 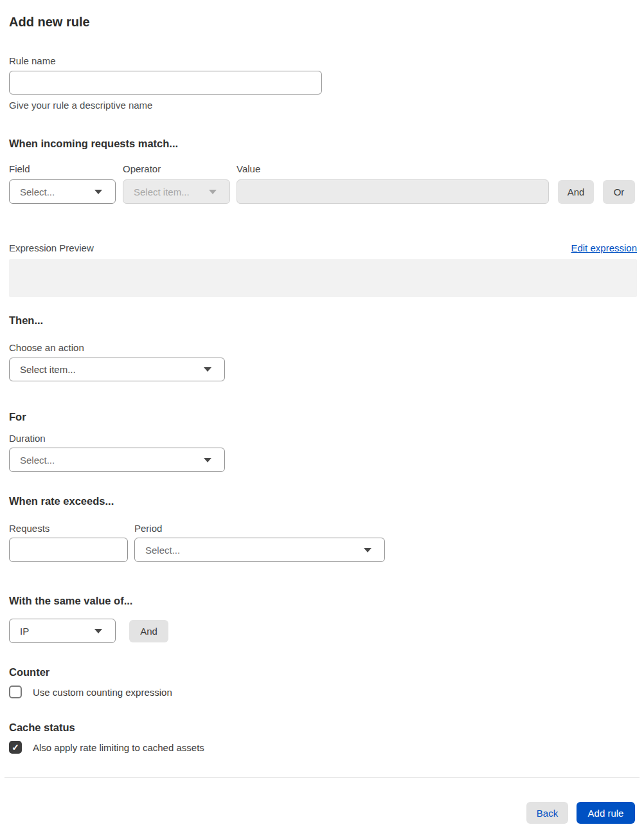 What do you see at coordinates (323, 22) in the screenshot?
I see `page-title: Add new rule` at bounding box center [323, 22].